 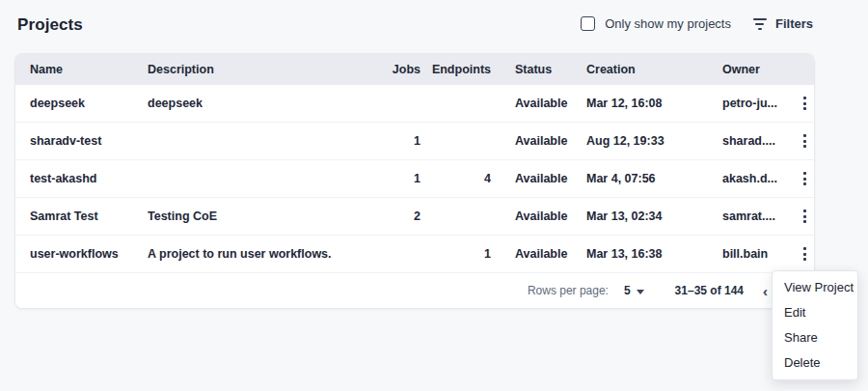 I want to click on rows-per-page-value: 5, so click(x=627, y=291).